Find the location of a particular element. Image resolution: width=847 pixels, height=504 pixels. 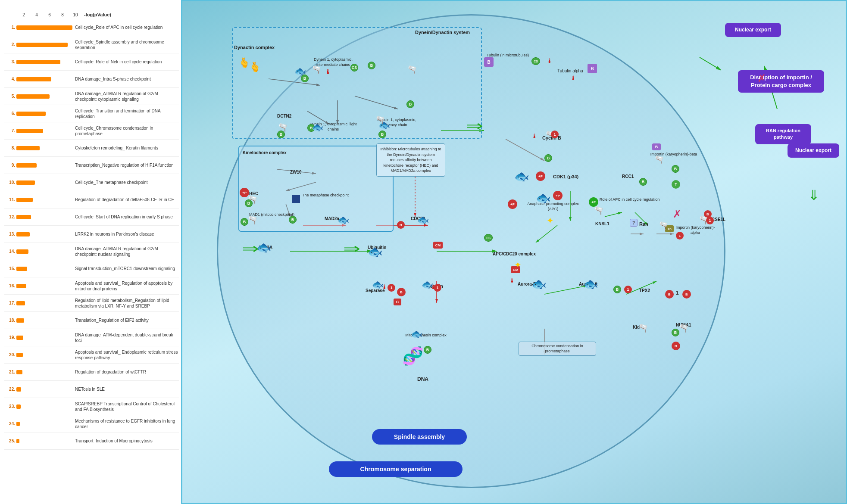

badge-b-mad1: B is located at coordinates (244, 222).